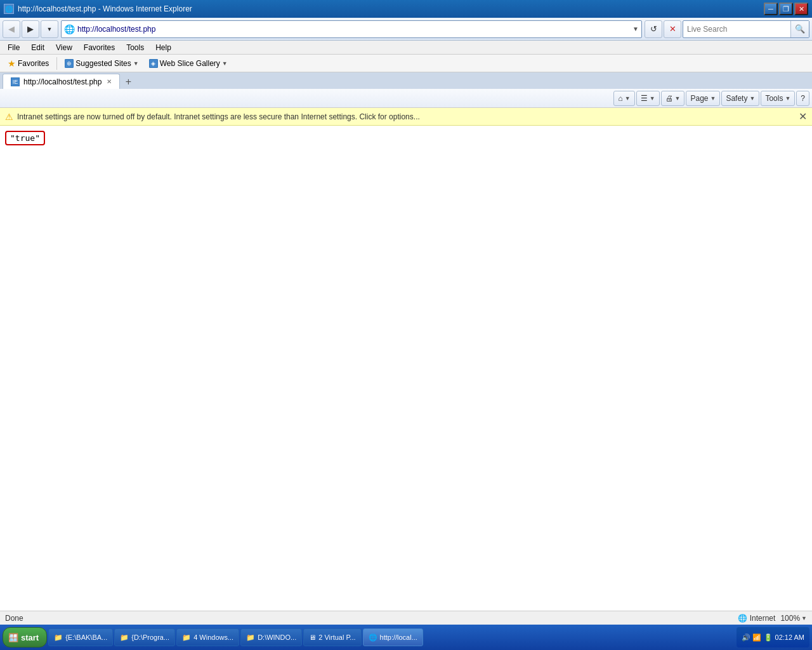 The width and height of the screenshot is (812, 650). What do you see at coordinates (406, 29) in the screenshot?
I see `nav-bar: ◀ ▶ ▼ 🌐 ▼ ↺ ✕ 🔍` at bounding box center [406, 29].